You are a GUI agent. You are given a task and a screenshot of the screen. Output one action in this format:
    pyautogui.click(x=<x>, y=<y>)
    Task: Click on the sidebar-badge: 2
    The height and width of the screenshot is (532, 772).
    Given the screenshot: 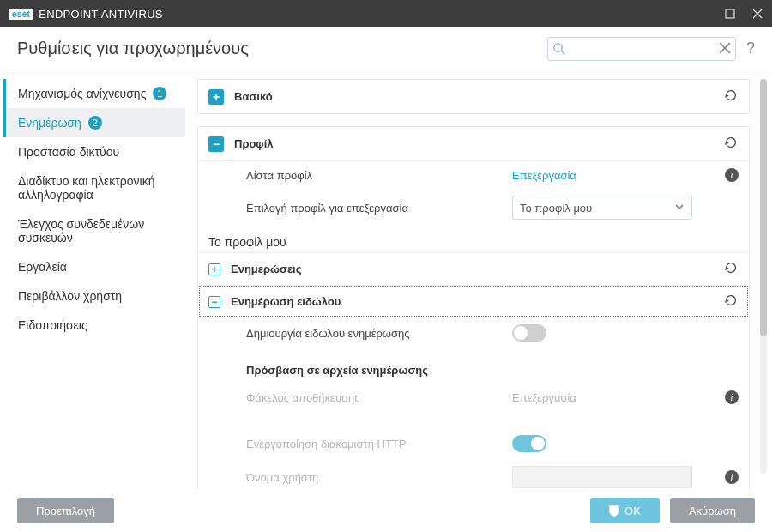 What is the action you would take?
    pyautogui.click(x=95, y=123)
    